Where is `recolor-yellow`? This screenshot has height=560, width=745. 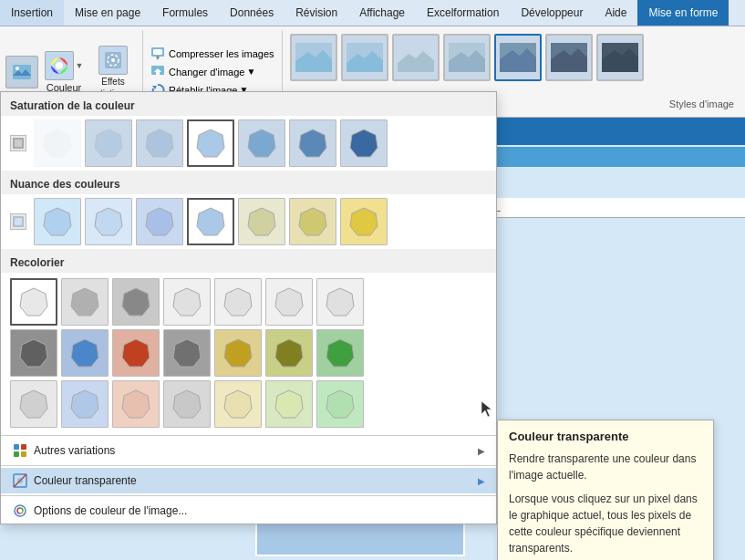
recolor-yellow is located at coordinates (238, 353).